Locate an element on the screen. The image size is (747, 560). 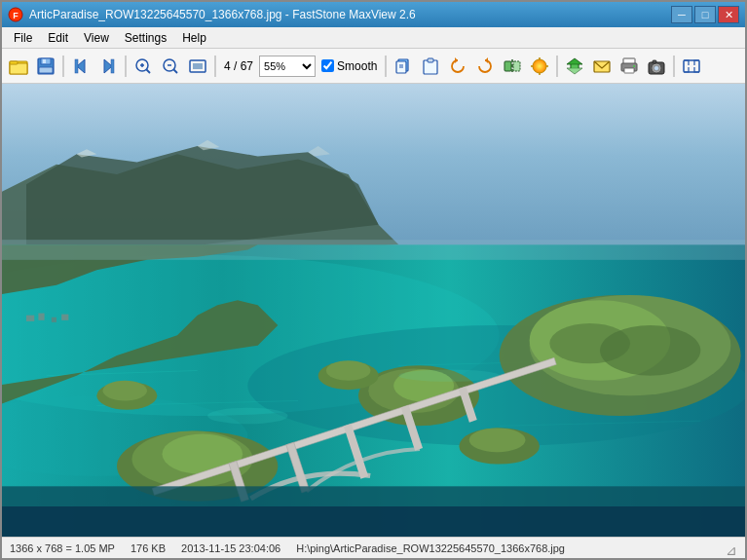
zoom-in-button is located at coordinates (143, 66).